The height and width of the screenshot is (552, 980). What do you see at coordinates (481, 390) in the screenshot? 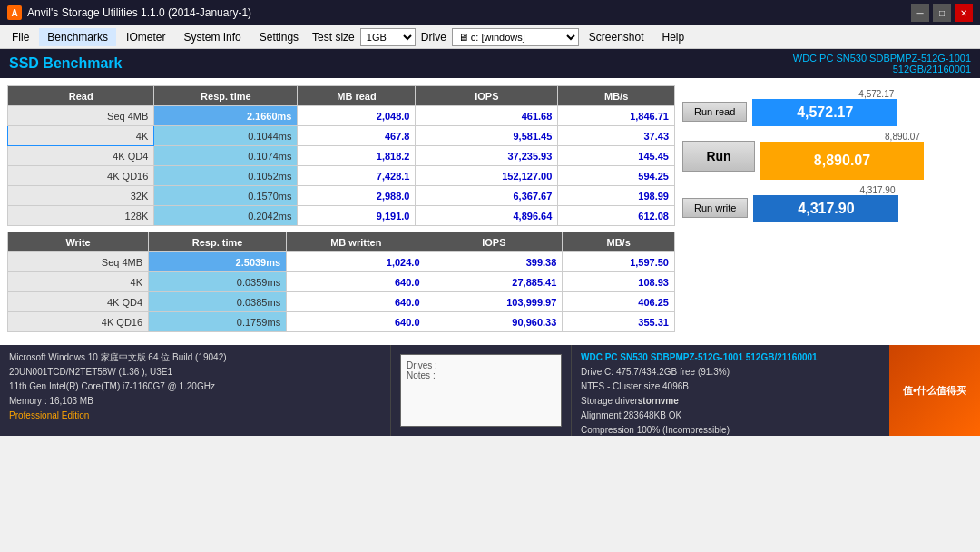
I see `drives-notes-box: Drives : Notes :` at bounding box center [481, 390].